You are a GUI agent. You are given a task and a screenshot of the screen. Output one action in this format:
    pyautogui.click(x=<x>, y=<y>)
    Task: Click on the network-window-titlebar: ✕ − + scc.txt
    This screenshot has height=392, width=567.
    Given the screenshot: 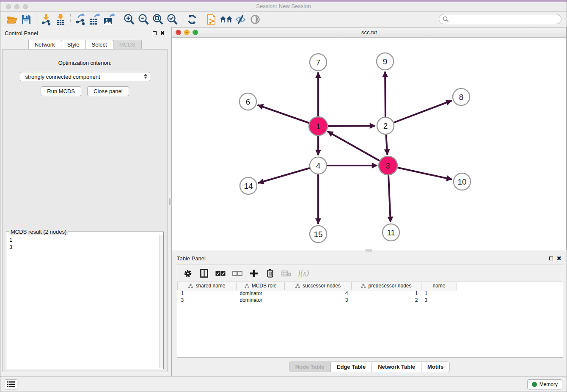 What is the action you would take?
    pyautogui.click(x=369, y=33)
    